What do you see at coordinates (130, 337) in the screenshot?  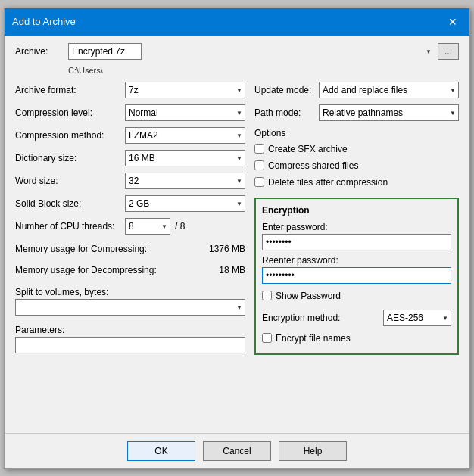 I see `parameters-row: Parameters:` at bounding box center [130, 337].